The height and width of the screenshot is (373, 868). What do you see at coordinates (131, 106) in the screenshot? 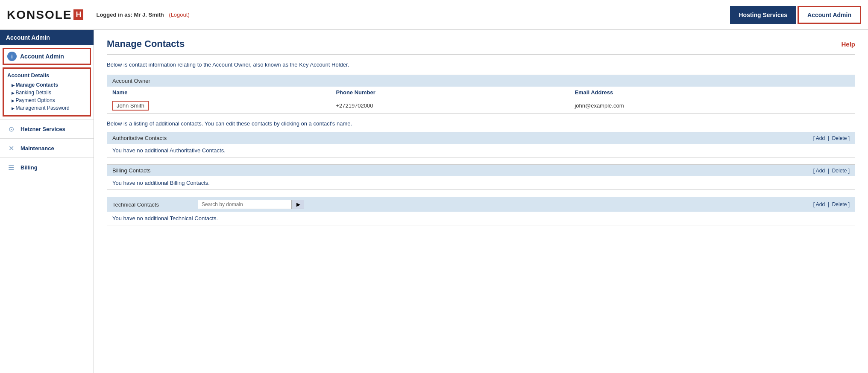
I see `owner-name: John Smith` at bounding box center [131, 106].